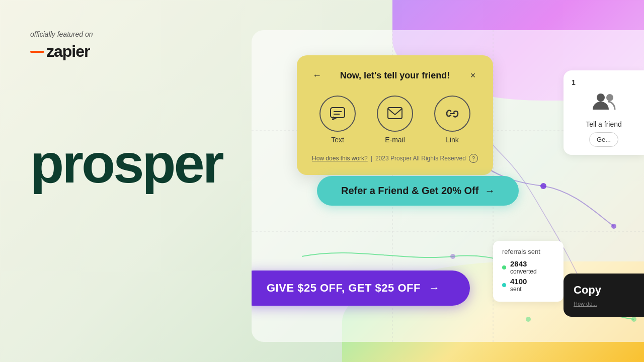  Describe the element at coordinates (395, 114) in the screenshot. I see `email-icon` at that location.